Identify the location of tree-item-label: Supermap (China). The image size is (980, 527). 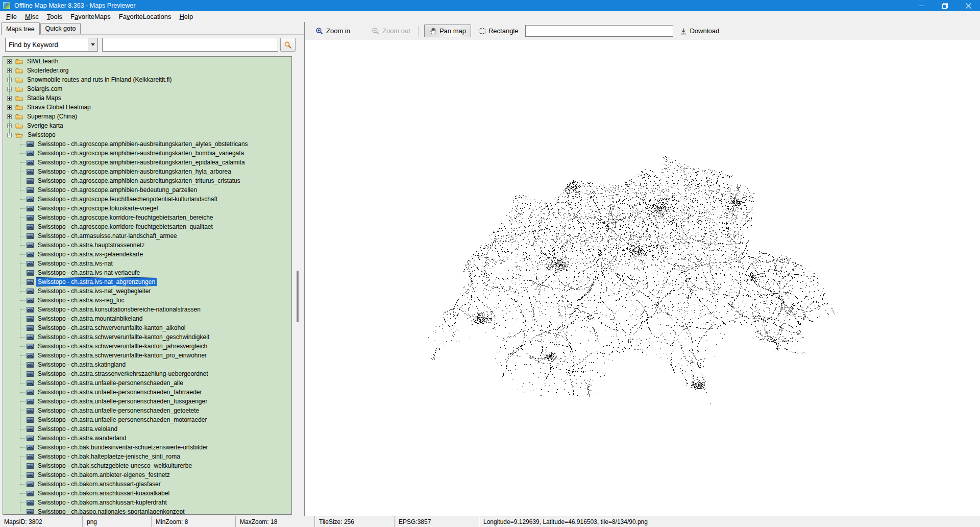
(52, 116).